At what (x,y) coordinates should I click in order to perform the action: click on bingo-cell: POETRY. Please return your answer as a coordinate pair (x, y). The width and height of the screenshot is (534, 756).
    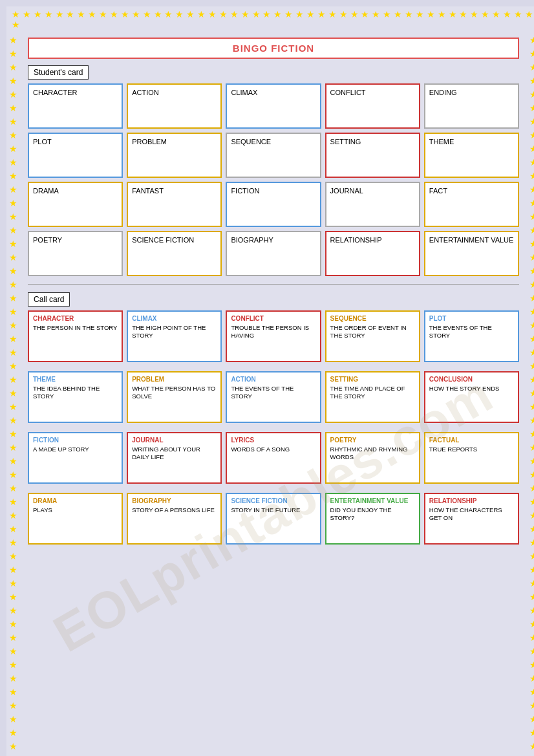
    Looking at the image, I should click on (75, 254).